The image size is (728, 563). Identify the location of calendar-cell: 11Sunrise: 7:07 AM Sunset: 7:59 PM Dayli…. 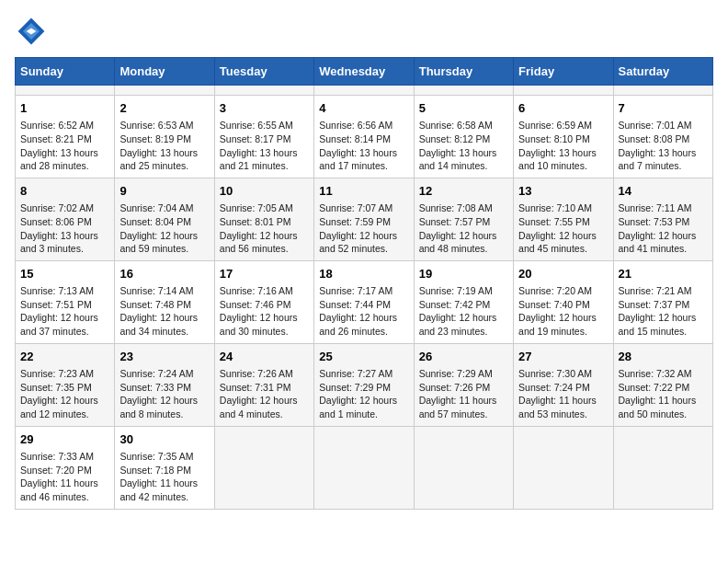
(364, 219).